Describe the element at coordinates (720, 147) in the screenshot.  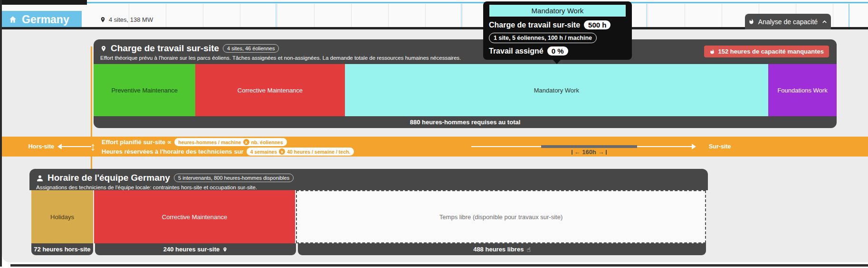
I see `onsite-label: Sur-site` at that location.